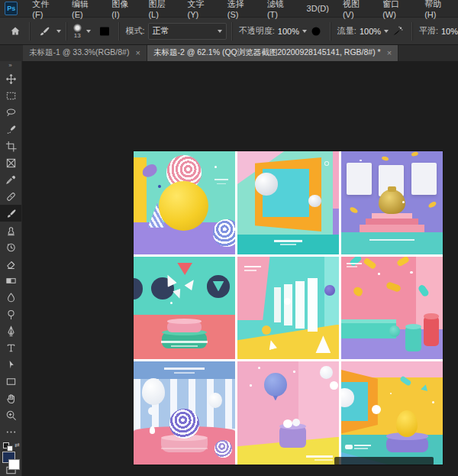 The width and height of the screenshot is (458, 476). I want to click on tab-bar: 未标题-1 @ 33.3%(RGB/8#)×未标题-2 @ 62.1% (QQ浏…, so click(229, 53).